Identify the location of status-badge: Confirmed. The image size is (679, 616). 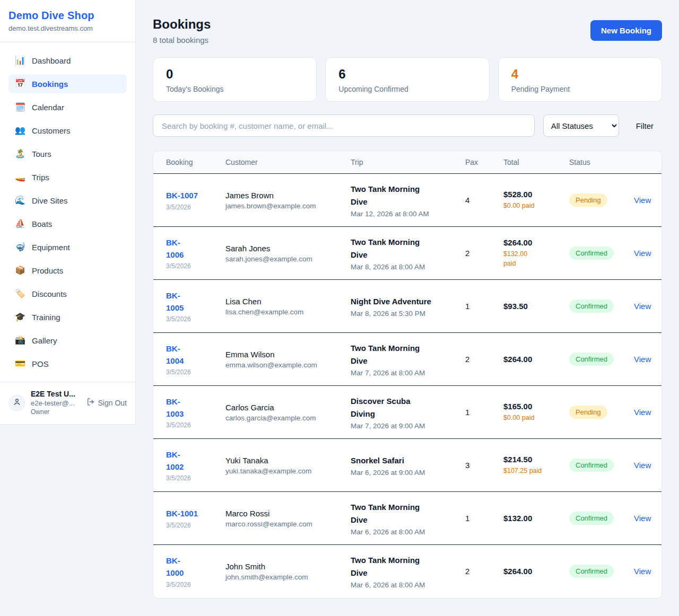
(591, 465).